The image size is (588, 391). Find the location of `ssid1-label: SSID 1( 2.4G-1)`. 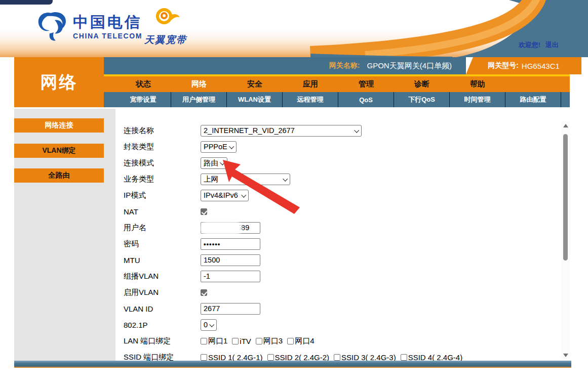

ssid1-label: SSID 1( 2.4G-1) is located at coordinates (236, 357).